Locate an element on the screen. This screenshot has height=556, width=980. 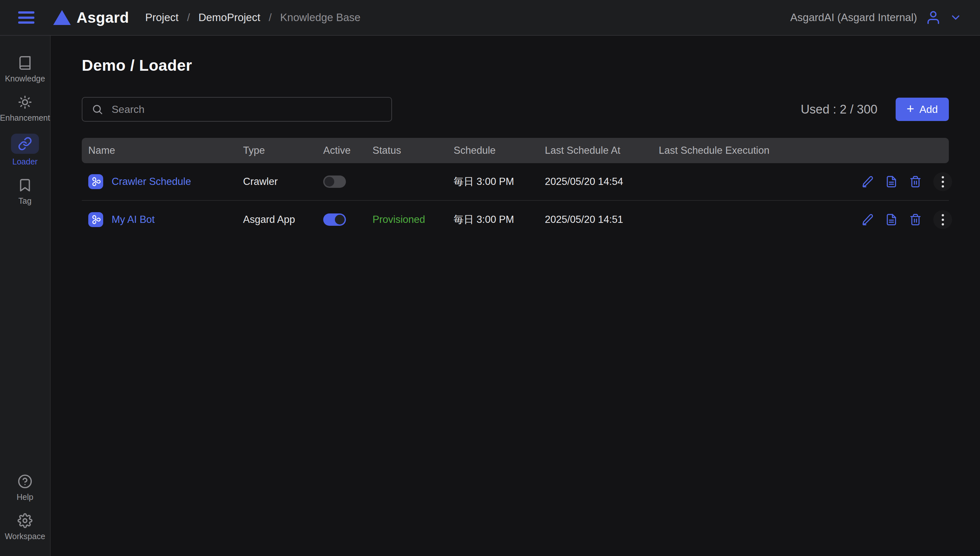
search-icon is located at coordinates (97, 109).